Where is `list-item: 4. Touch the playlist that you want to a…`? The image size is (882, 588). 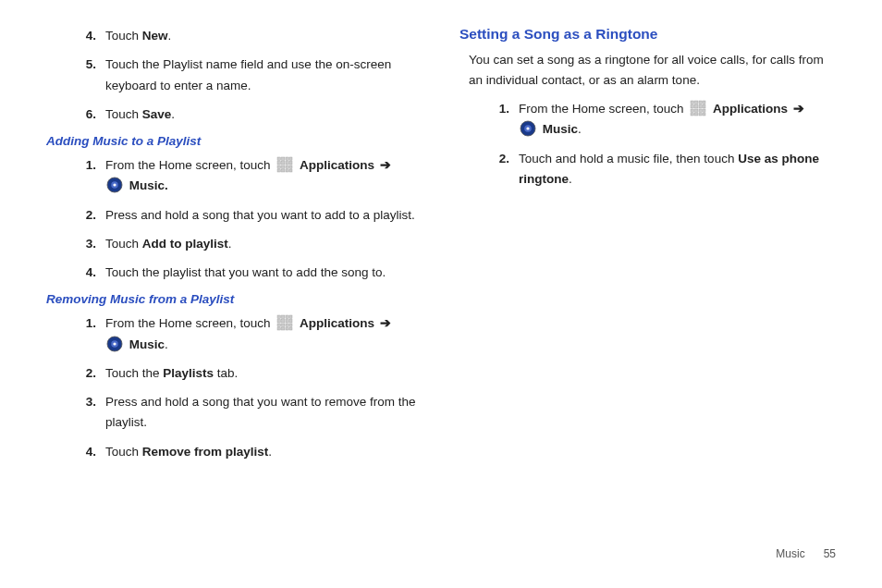
list-item: 4. Touch the playlist that you want to a… is located at coordinates (251, 273).